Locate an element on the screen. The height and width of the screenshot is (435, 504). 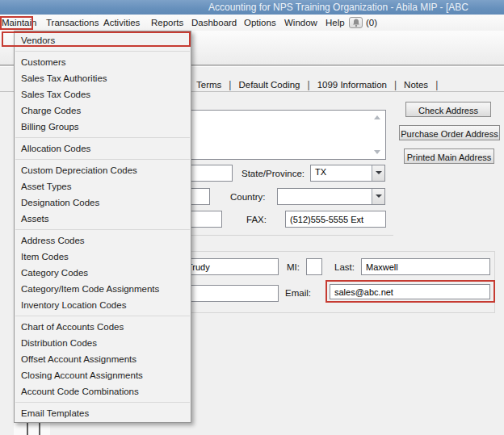
fax-label: FAX: is located at coordinates (257, 220).